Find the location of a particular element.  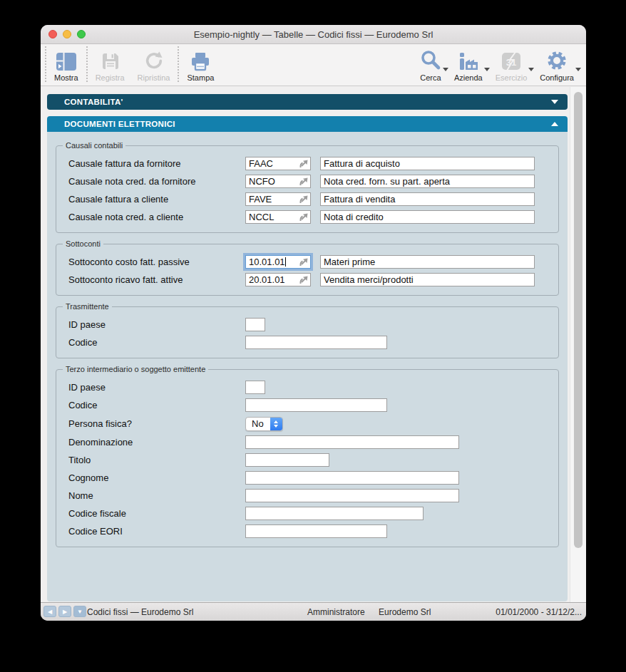

group-legend: Causali contabili is located at coordinates (94, 145).